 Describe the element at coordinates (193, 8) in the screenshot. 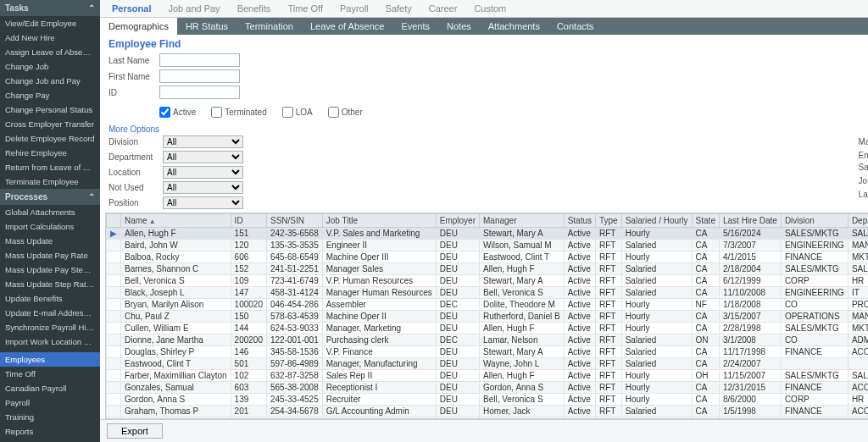

I see `top-tab: Job and Pay` at that location.